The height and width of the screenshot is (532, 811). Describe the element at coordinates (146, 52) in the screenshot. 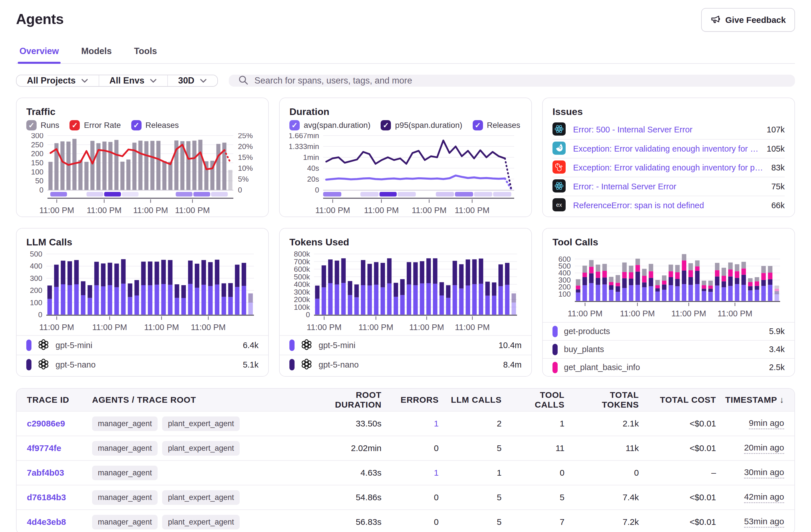

I see `tab-tools: Tools` at that location.